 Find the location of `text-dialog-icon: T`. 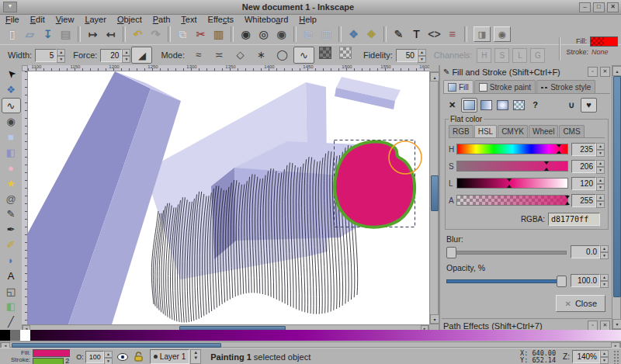

text-dialog-icon: T is located at coordinates (416, 34).